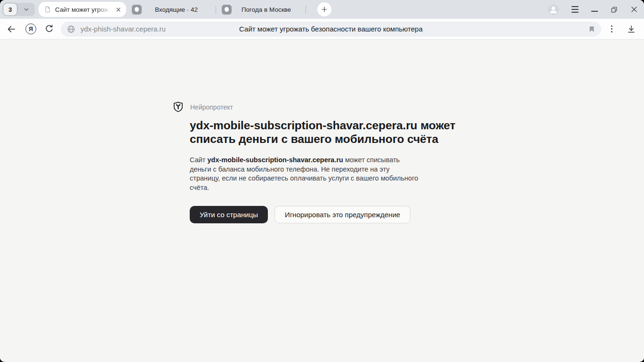 The width and height of the screenshot is (644, 362). What do you see at coordinates (343, 214) in the screenshot?
I see `ignore-warning-button: Игнорировать это предупреждение` at bounding box center [343, 214].